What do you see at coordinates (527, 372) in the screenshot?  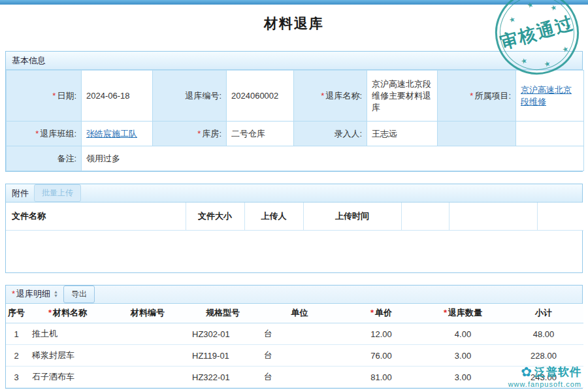 I see `brand-flower-icon: ✿` at bounding box center [527, 372].